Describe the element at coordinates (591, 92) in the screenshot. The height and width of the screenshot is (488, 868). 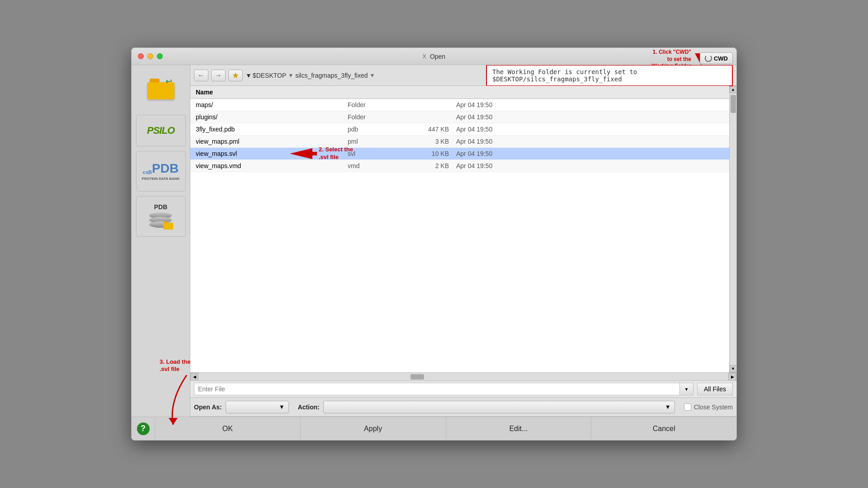
I see `col-header-date` at that location.